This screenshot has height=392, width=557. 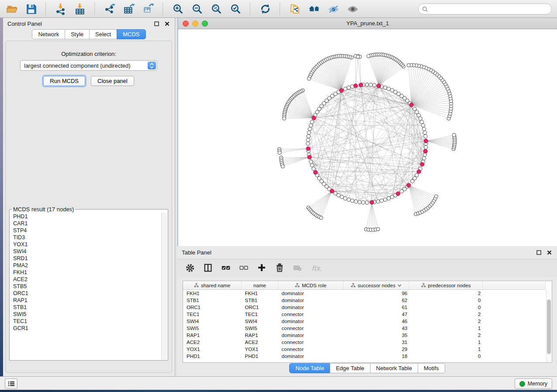 What do you see at coordinates (87, 293) in the screenshot?
I see `mcds-result-item: ORC1` at bounding box center [87, 293].